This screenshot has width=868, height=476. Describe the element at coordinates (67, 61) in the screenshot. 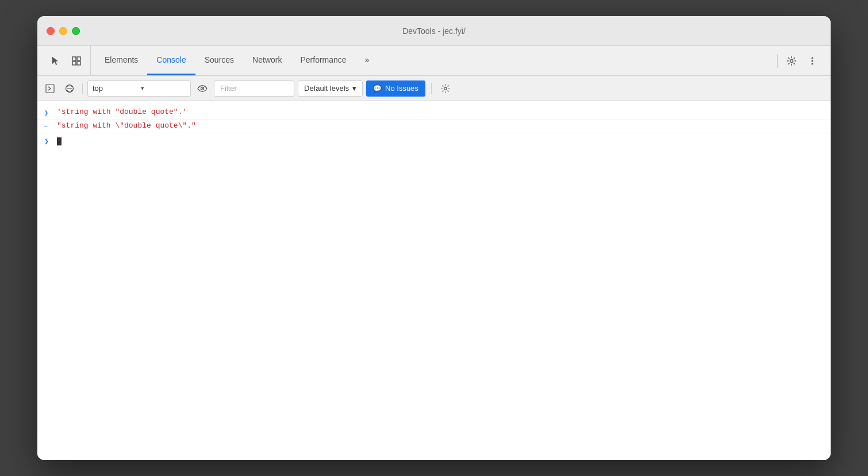

I see `toolbar-icons` at that location.